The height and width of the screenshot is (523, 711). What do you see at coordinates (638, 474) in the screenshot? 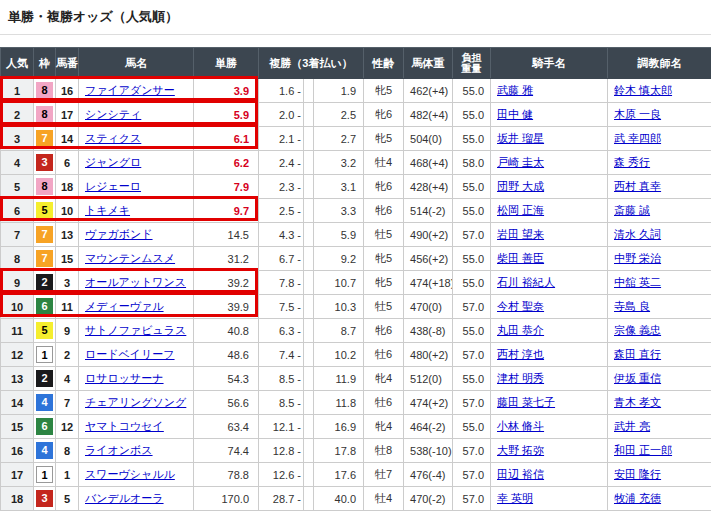
I see `trainer-link: 安田 隆行` at bounding box center [638, 474].